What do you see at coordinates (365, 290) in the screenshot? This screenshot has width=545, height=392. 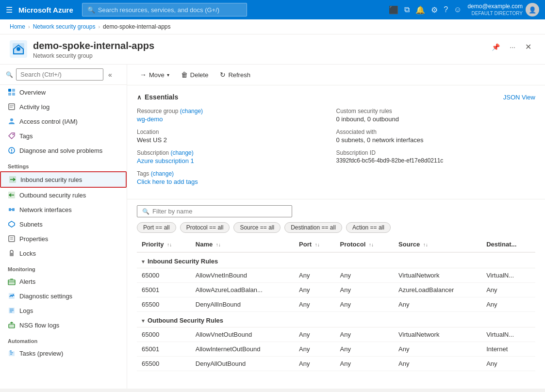 I see `cell-protocol: Any` at bounding box center [365, 290].